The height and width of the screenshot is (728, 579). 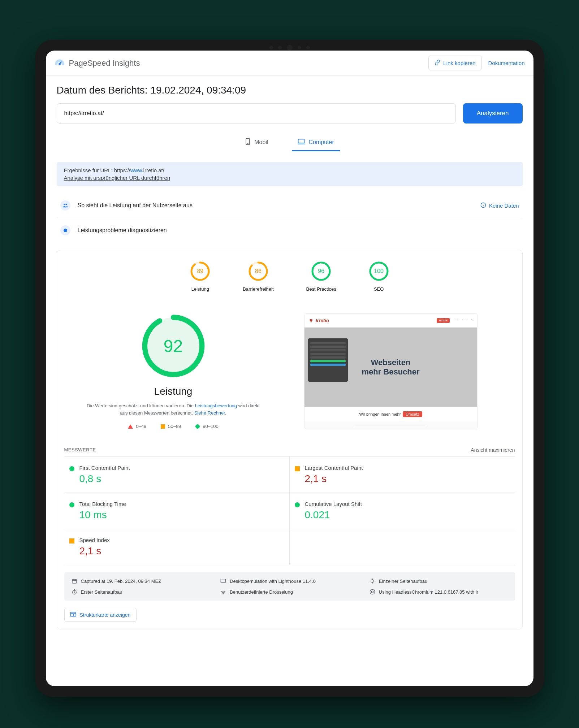 What do you see at coordinates (500, 206) in the screenshot?
I see `no-data-badge: Keine Daten` at bounding box center [500, 206].